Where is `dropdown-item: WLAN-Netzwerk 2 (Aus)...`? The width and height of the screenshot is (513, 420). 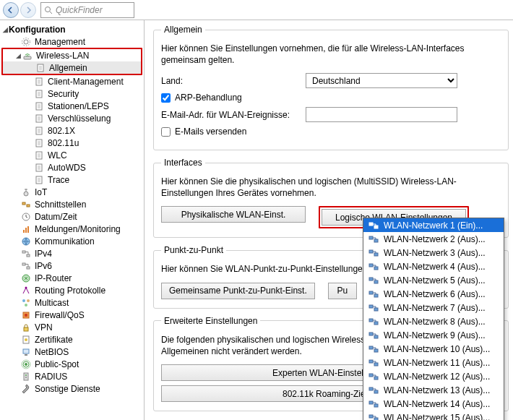
dropdown-item: WLAN-Netzwerk 2 (Aus)... is located at coordinates (434, 239).